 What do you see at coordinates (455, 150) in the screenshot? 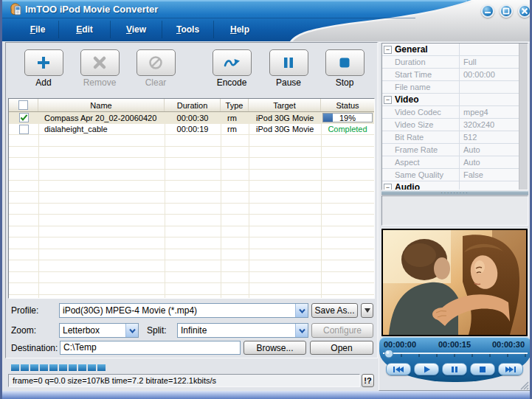
I see `property-row: Frame RateAuto` at bounding box center [455, 150].